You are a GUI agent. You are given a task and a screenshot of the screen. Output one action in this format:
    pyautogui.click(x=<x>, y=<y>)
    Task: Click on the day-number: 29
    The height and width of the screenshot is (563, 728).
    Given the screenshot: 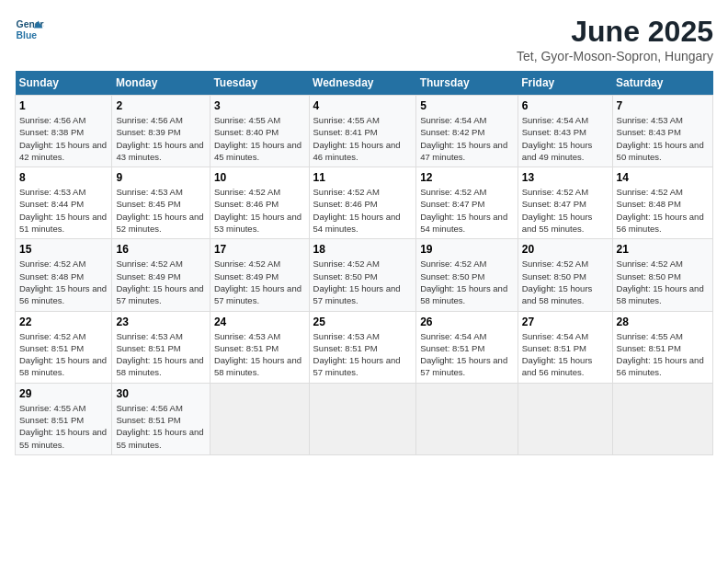 What is the action you would take?
    pyautogui.click(x=63, y=394)
    